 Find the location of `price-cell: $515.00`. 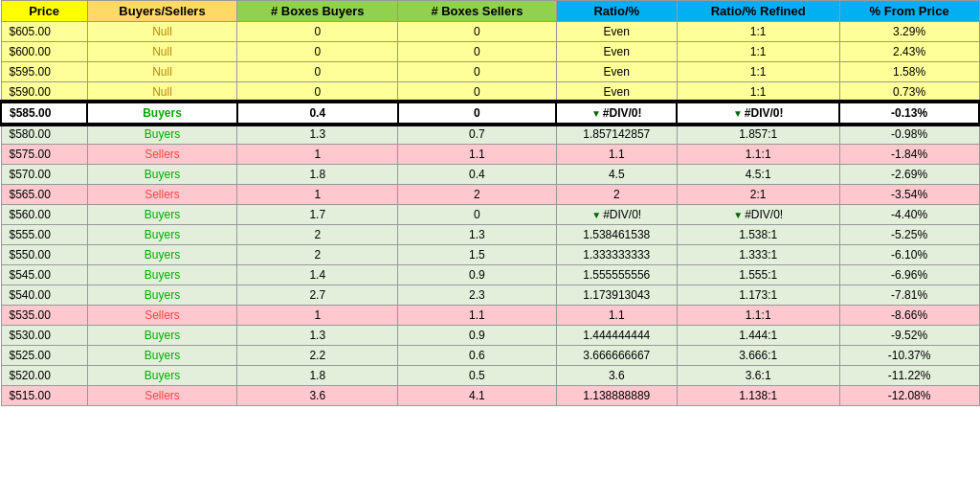

price-cell: $515.00 is located at coordinates (44, 397).